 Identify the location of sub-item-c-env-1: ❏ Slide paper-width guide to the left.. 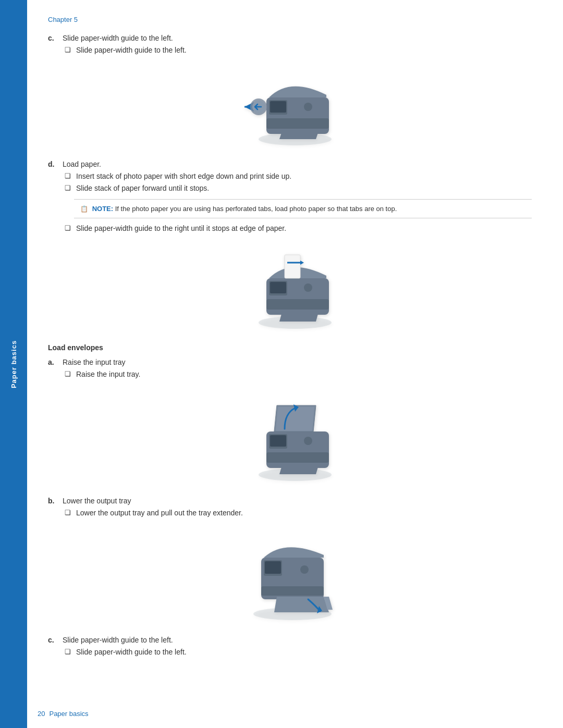
(298, 652).